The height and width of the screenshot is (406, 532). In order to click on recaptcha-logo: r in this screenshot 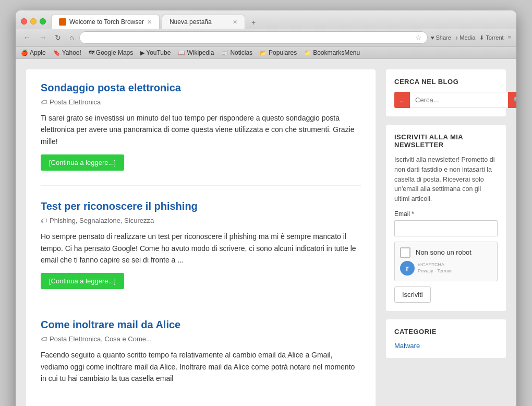, I will do `click(407, 268)`.